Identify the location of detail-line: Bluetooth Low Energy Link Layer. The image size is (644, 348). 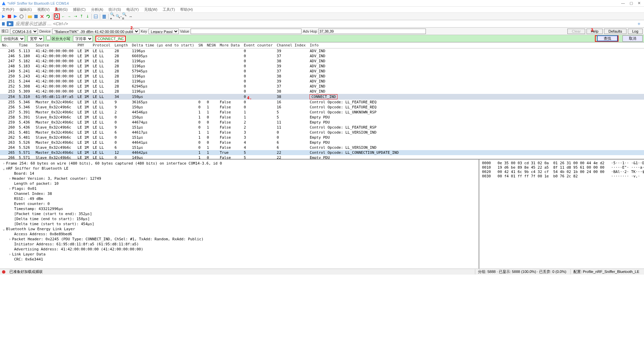
(239, 229).